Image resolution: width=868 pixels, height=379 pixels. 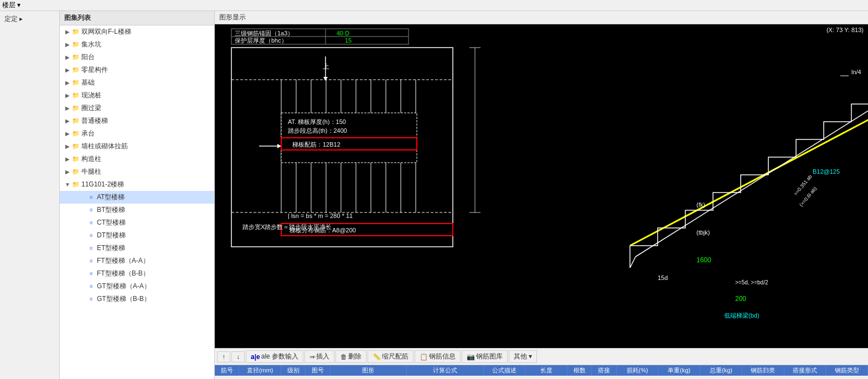 What do you see at coordinates (137, 197) in the screenshot?
I see `tree-item-AT: ≡AT型楼梯` at bounding box center [137, 197].